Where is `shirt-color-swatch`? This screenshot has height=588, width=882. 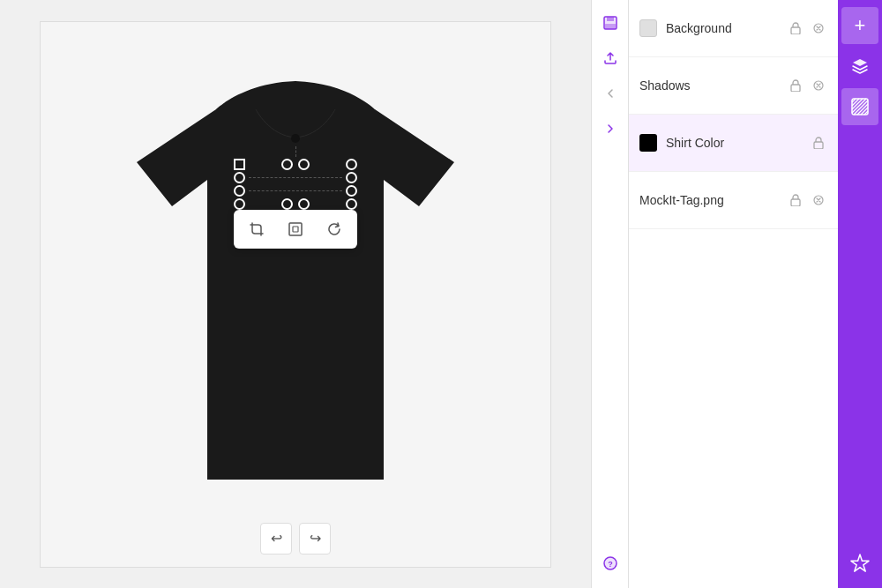
shirt-color-swatch is located at coordinates (648, 143).